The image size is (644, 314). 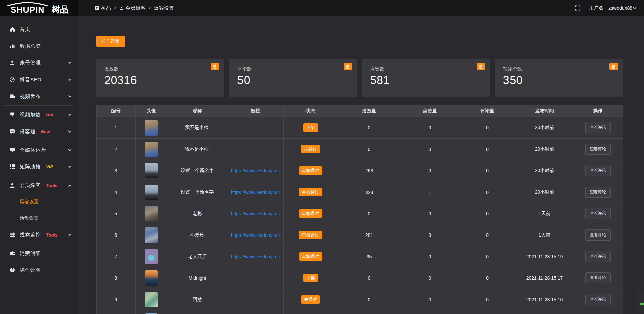 I want to click on sidebar-item-matrix-boost: 矩阵助推 VIP, so click(x=39, y=167).